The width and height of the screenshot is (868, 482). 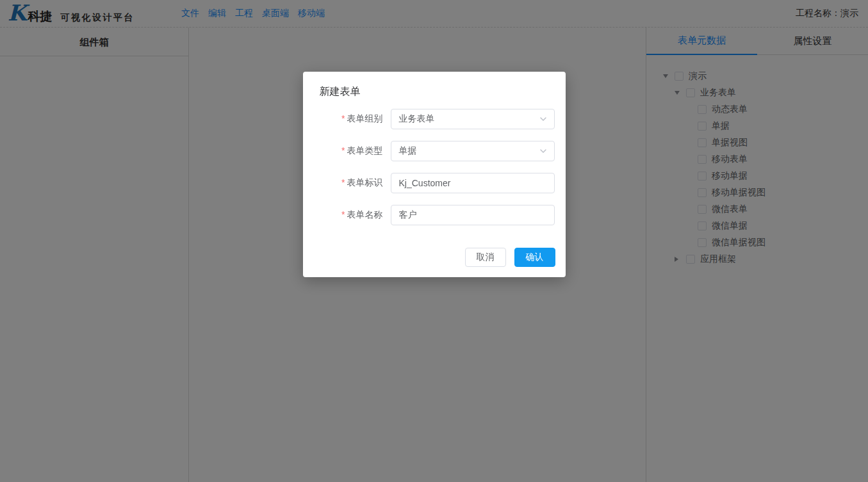 What do you see at coordinates (347, 183) in the screenshot?
I see `field-label-form-identifier: *表单标识` at bounding box center [347, 183].